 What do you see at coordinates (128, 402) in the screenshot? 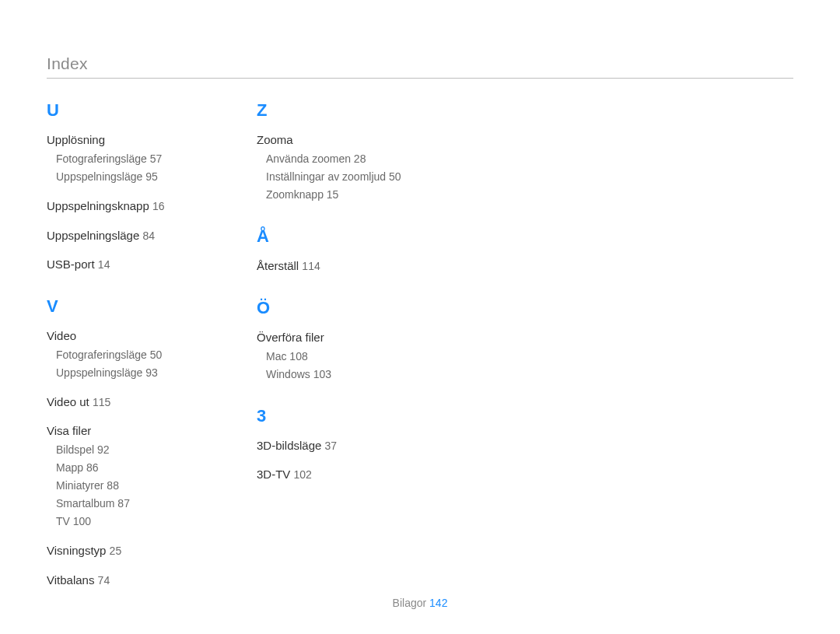
I see `index-topic: Video ut 115` at bounding box center [128, 402].